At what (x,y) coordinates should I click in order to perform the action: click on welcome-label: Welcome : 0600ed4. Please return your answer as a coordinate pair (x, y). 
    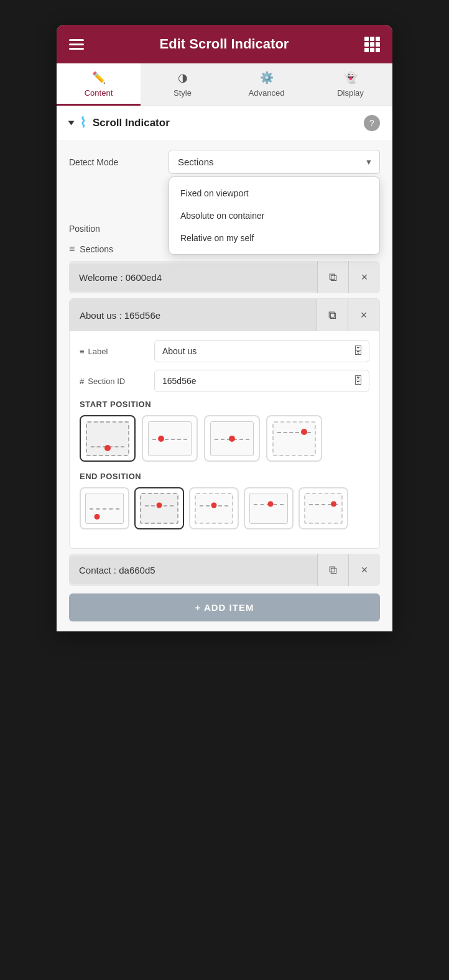
    Looking at the image, I should click on (193, 277).